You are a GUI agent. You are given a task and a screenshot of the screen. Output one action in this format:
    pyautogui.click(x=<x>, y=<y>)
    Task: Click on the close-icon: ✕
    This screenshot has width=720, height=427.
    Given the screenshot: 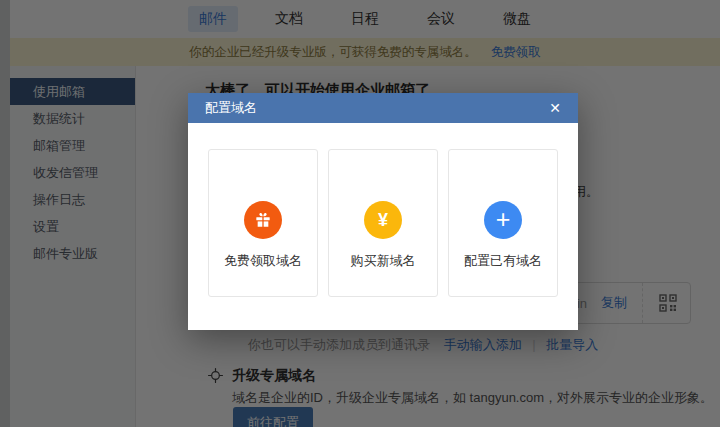 What is the action you would take?
    pyautogui.click(x=555, y=108)
    